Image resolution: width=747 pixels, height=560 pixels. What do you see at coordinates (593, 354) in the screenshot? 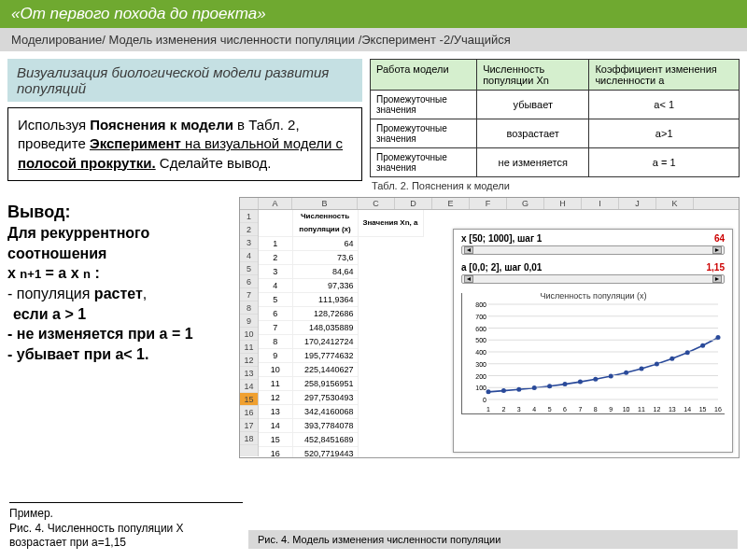
I see `population-chart: Численность популяции (x) 01002003004005…` at bounding box center [593, 354].